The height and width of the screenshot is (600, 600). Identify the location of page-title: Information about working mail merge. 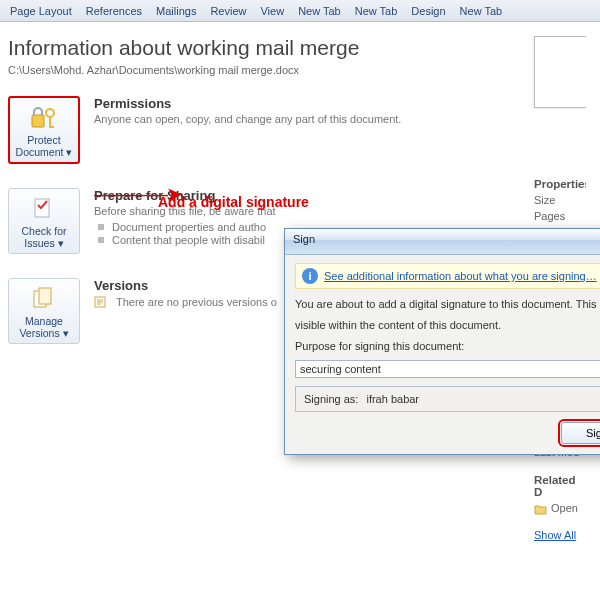
(267, 48).